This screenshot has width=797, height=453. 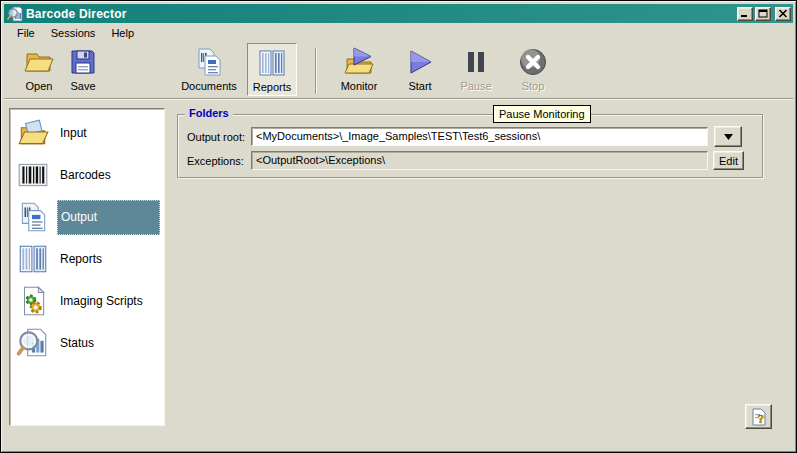 What do you see at coordinates (74, 33) in the screenshot?
I see `menu-sessions: Sessions` at bounding box center [74, 33].